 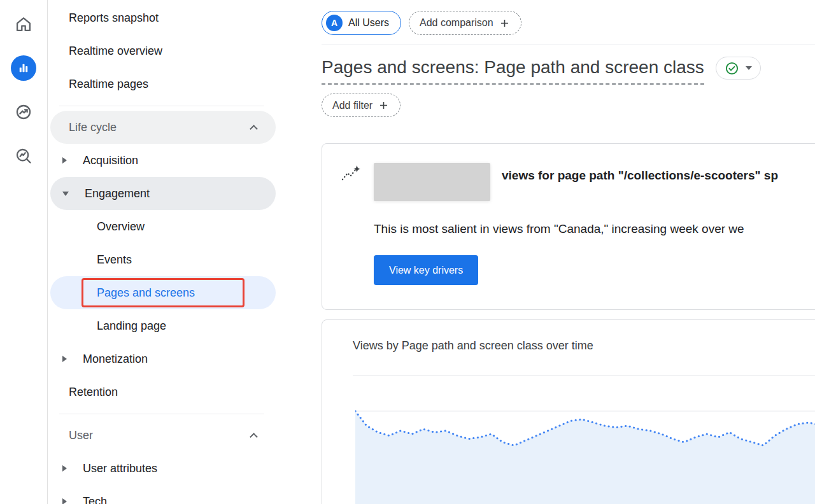 I want to click on redacted-metric, so click(x=432, y=182).